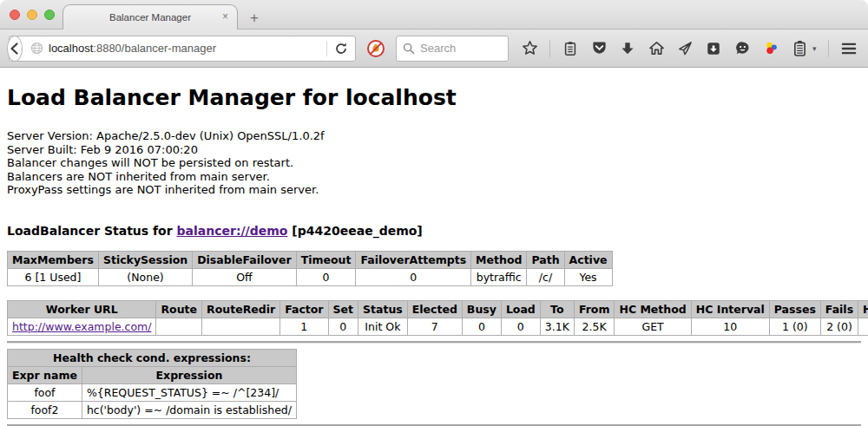  What do you see at coordinates (434, 150) in the screenshot?
I see `server-built-line: Server Built: Feb 9 2016 07:00:20` at bounding box center [434, 150].